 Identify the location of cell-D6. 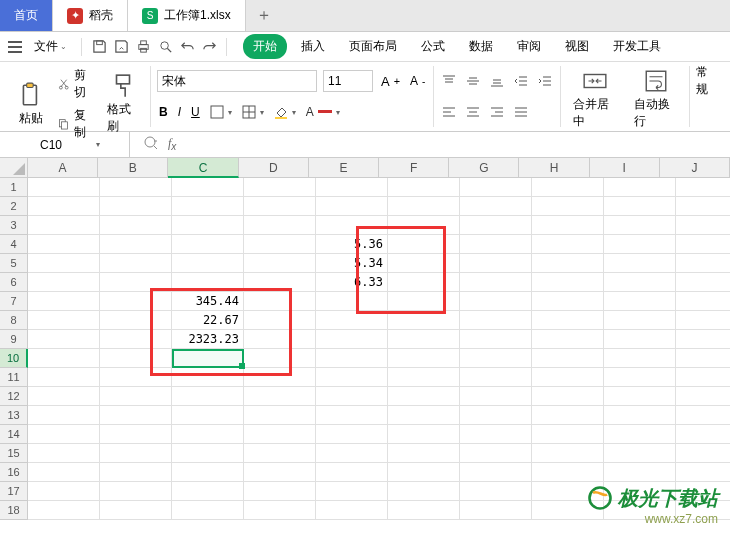
(280, 282).